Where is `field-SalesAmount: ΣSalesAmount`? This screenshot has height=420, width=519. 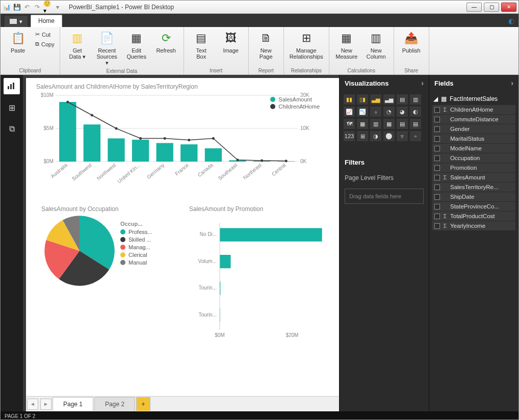
field-SalesAmount: ΣSalesAmount is located at coordinates (474, 177).